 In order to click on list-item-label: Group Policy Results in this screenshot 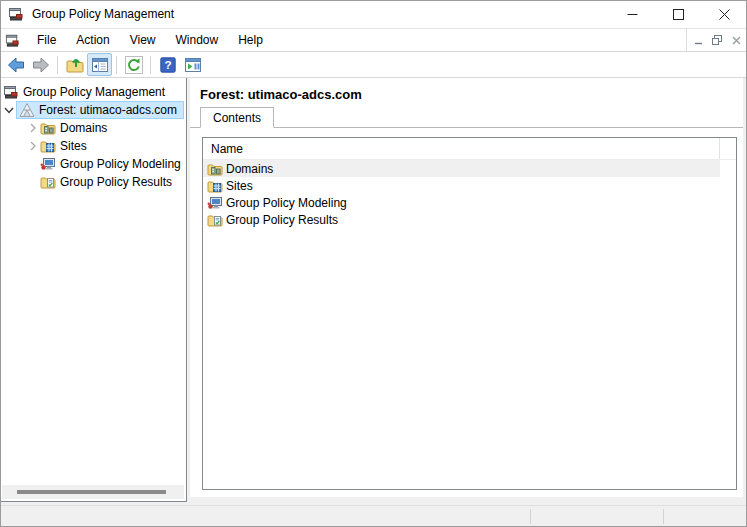, I will do `click(282, 220)`.